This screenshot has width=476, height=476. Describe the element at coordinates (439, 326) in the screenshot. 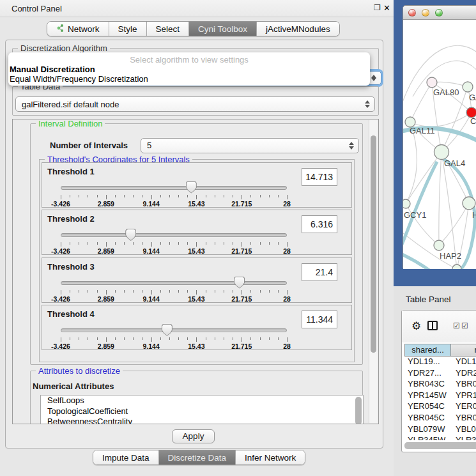

I see `table-toolbar: ⚙ ☑ ☑` at that location.